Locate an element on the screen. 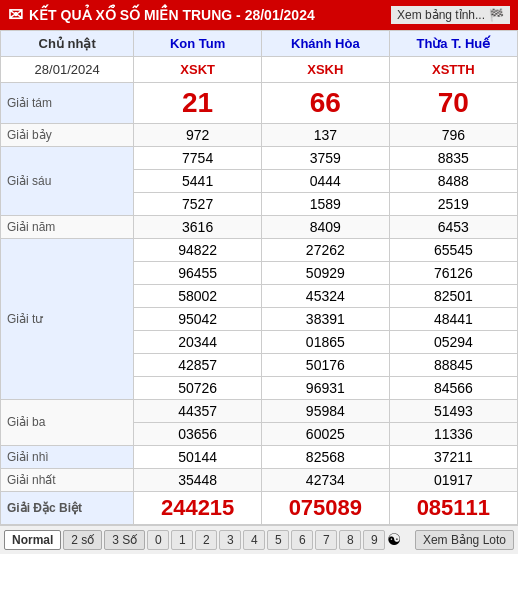  giai-tu-r7-v2: 96931 is located at coordinates (325, 388).